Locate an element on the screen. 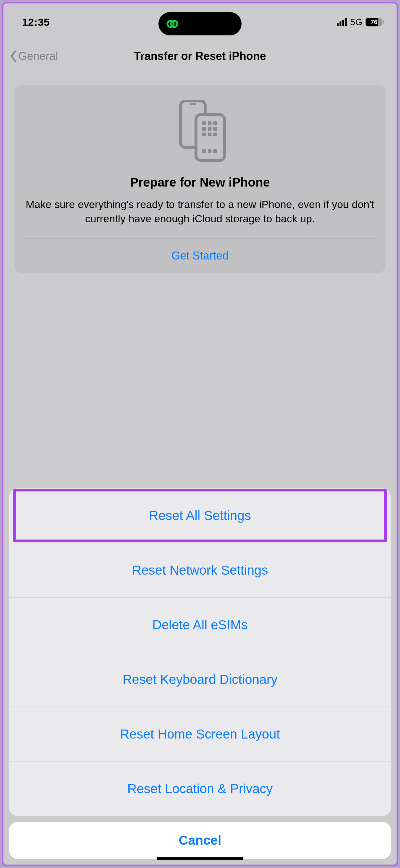 The image size is (400, 868). sheet-item-reset-location-privacy: Reset Location & Privacy is located at coordinates (200, 789).